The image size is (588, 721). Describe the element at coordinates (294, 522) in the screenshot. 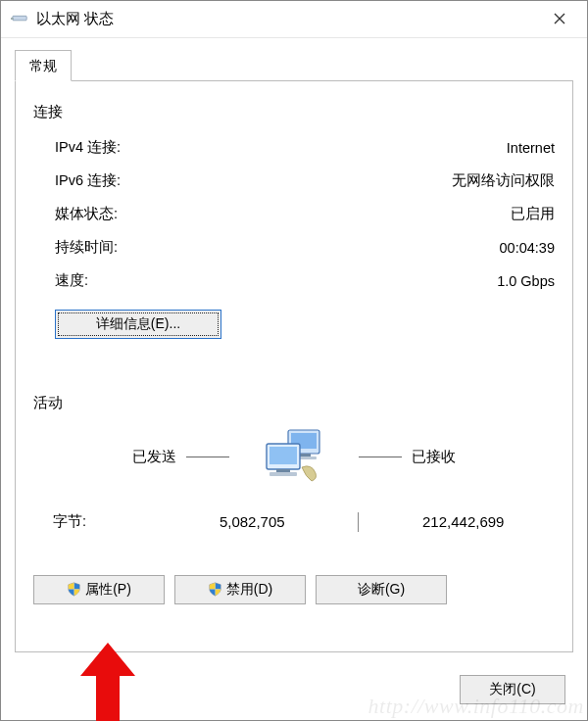

I see `bytes-row: 字节: 5,082,705 212,442,699` at that location.